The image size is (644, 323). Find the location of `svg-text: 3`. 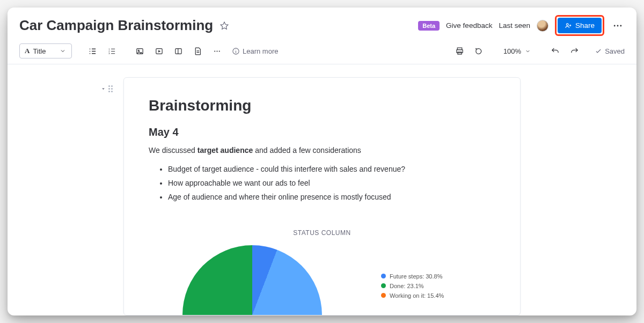

svg-text: 3 is located at coordinates (109, 54).